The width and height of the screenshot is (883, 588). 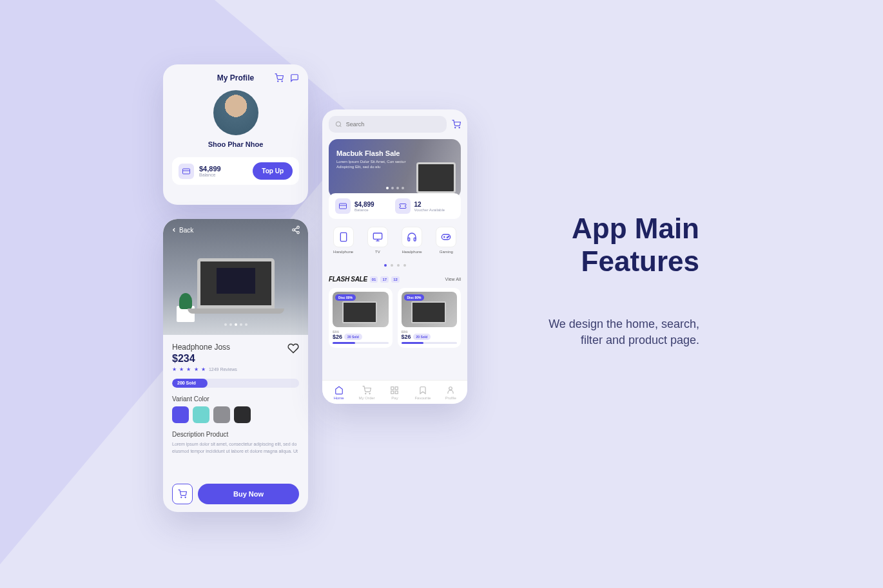 I want to click on variant-header: Variant Color, so click(x=236, y=399).